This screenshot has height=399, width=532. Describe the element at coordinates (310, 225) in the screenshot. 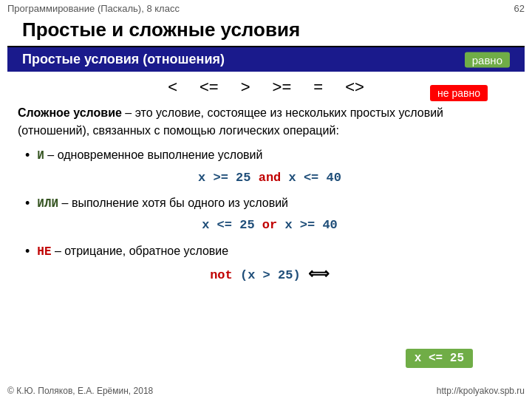

I see `code-or-x2: x >= 40` at that location.